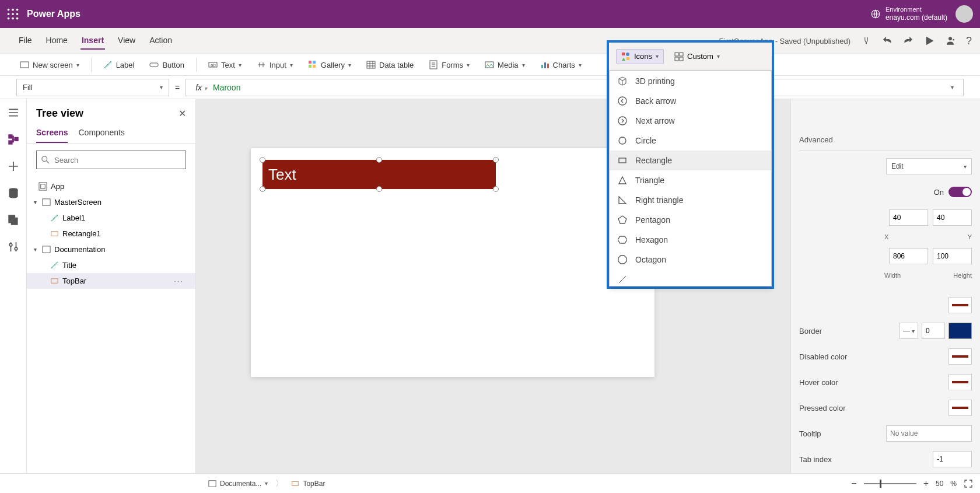 This screenshot has width=980, height=493. What do you see at coordinates (275, 65) in the screenshot?
I see `input-button: Input▾` at bounding box center [275, 65].